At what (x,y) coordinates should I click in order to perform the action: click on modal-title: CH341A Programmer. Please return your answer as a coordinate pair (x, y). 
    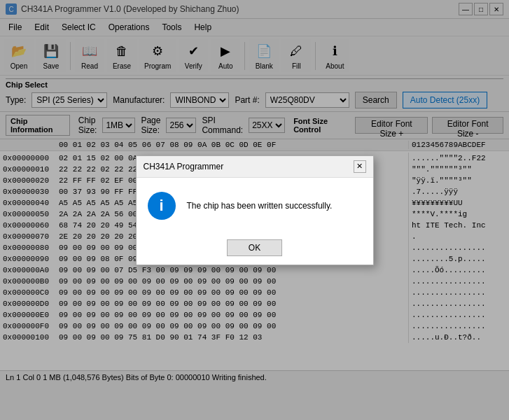
    Looking at the image, I should click on (183, 167).